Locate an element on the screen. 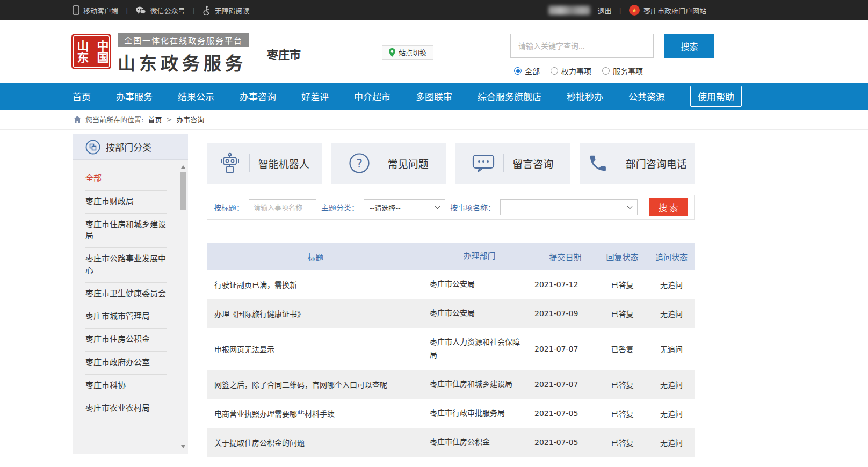 The image size is (868, 467). department-sidebar: 按部门分类 全部 枣庄市财政局 枣庄市住房和城乡建设局 枣庄市公路事业发展中心 … is located at coordinates (130, 294).